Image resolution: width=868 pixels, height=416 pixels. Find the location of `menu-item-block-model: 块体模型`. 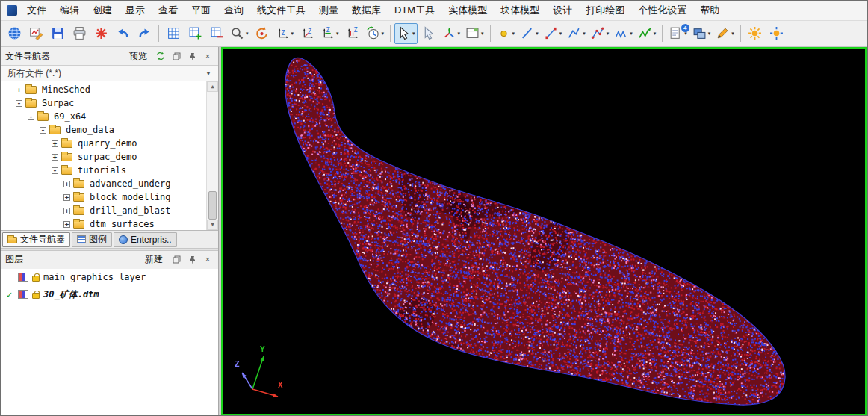

menu-item-block-model: 块体模型 is located at coordinates (520, 10).